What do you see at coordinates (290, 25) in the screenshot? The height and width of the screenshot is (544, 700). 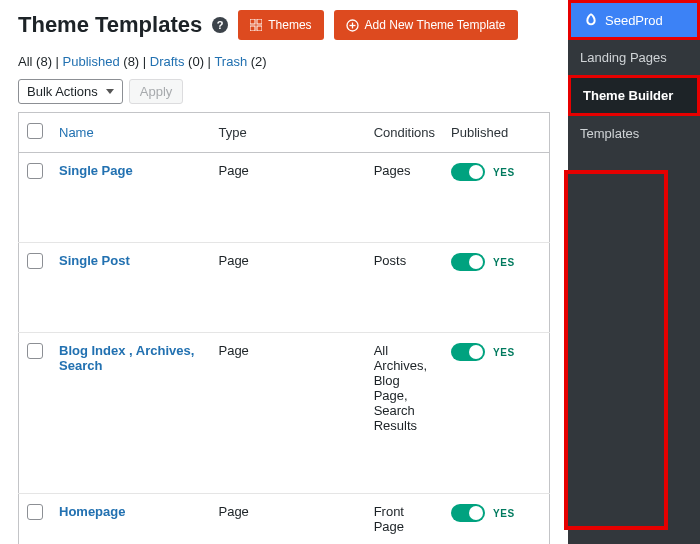 I see `themes-button-label: Themes` at bounding box center [290, 25].